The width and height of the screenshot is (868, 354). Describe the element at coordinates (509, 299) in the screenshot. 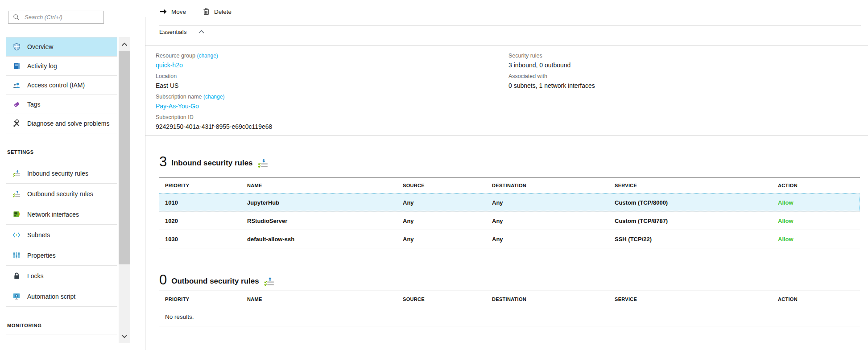

I see `outbound-table-header: PRIORITY NAME SOURCE DESTINATION SERVICE…` at that location.